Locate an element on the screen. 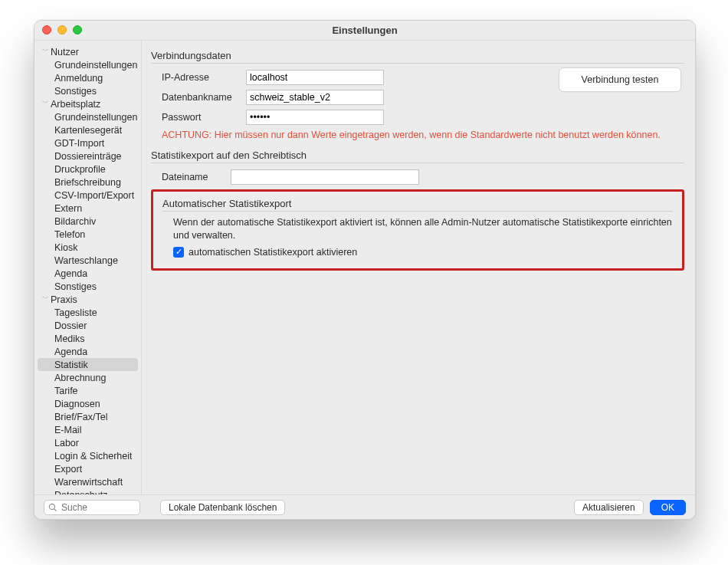 This screenshot has width=728, height=565. sidebar-item-label: GDT-Import is located at coordinates (80, 143).